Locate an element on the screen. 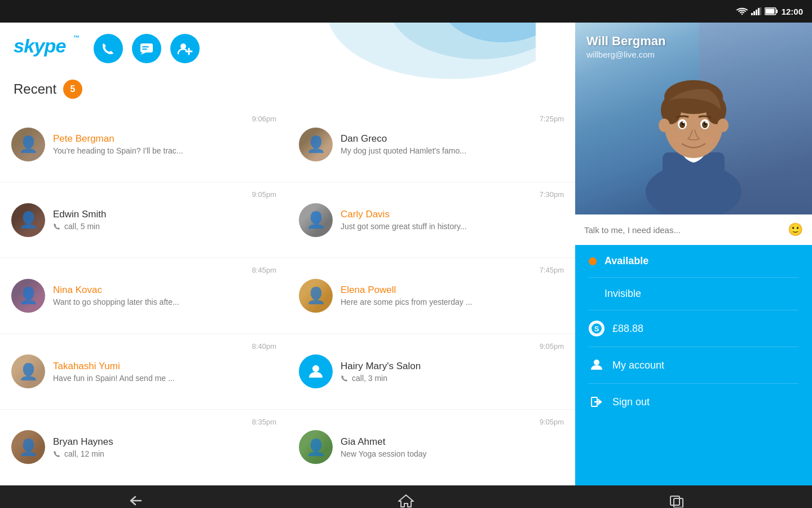  home-button is located at coordinates (406, 498).